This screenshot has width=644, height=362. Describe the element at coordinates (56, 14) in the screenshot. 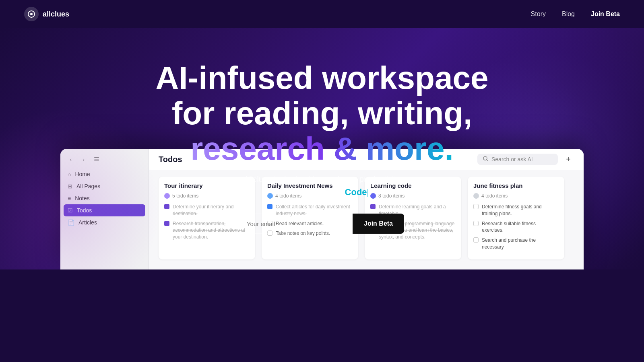

I see `logo-text: allclues` at that location.